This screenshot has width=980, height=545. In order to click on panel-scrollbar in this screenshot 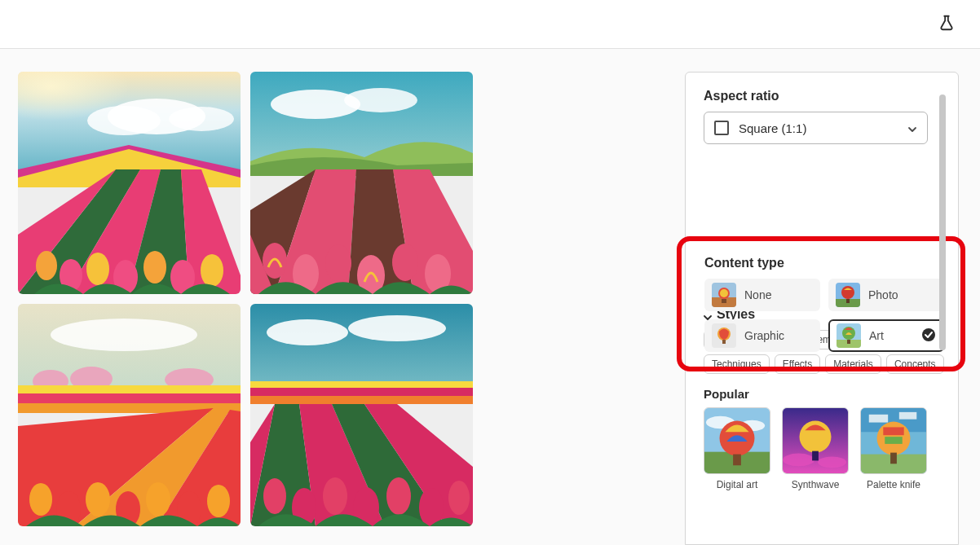, I will do `click(942, 319)`.